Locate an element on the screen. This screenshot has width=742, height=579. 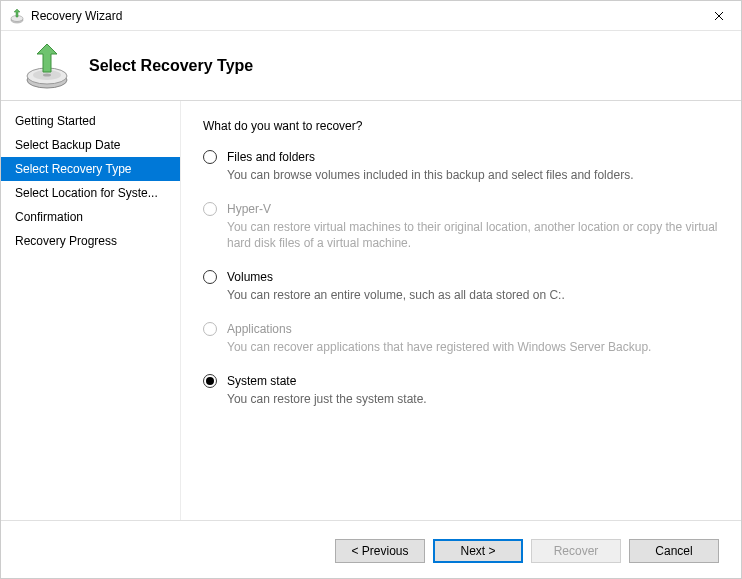
option-desc: You can browse volumes included in this … is located at coordinates (473, 175).